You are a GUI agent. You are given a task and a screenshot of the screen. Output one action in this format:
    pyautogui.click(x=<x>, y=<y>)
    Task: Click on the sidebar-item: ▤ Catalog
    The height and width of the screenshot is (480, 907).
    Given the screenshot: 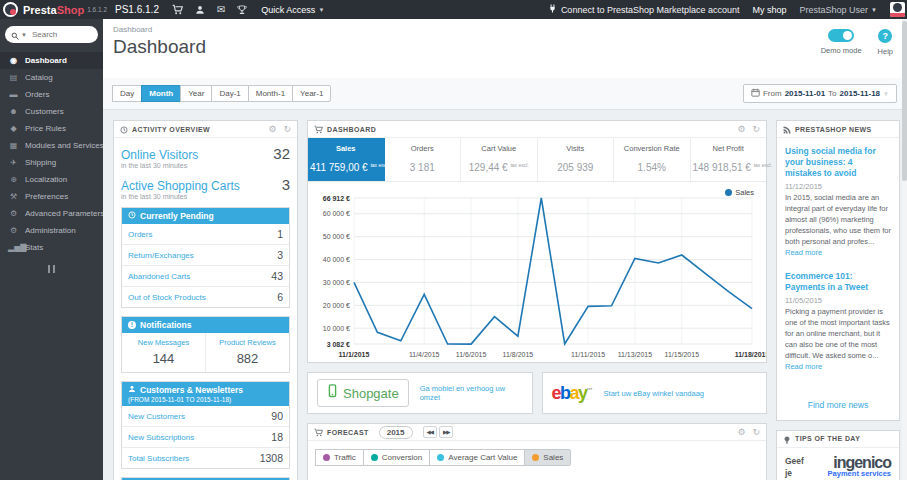 What is the action you would take?
    pyautogui.click(x=52, y=78)
    